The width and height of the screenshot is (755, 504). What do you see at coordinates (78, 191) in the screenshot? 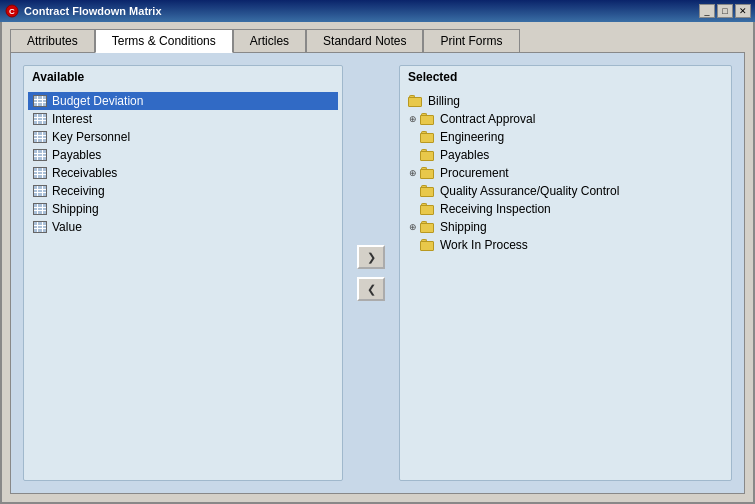
I see `list-item-label: Receiving` at bounding box center [78, 191].